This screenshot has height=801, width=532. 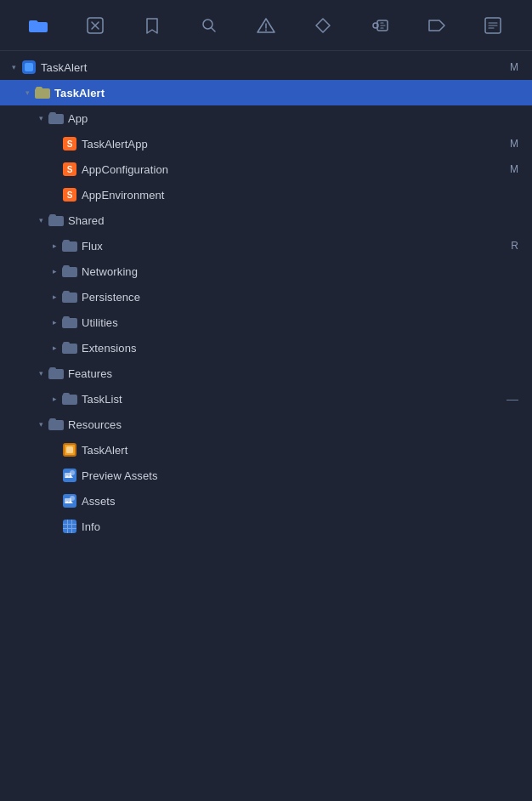 What do you see at coordinates (29, 67) in the screenshot?
I see `app-square-icon` at bounding box center [29, 67].